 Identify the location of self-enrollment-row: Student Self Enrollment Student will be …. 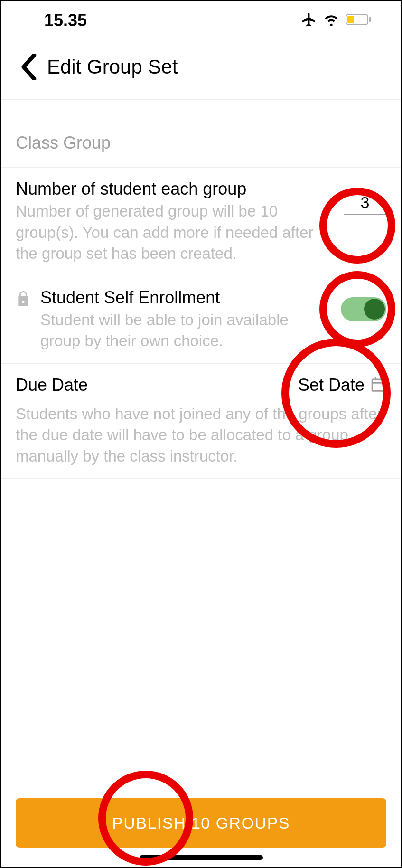
(201, 320).